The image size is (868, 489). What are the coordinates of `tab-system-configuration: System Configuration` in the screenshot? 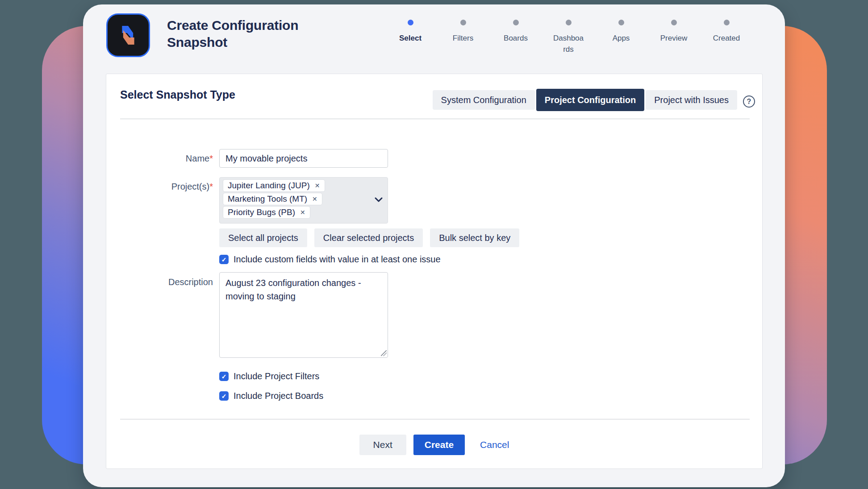 It's located at (484, 100).